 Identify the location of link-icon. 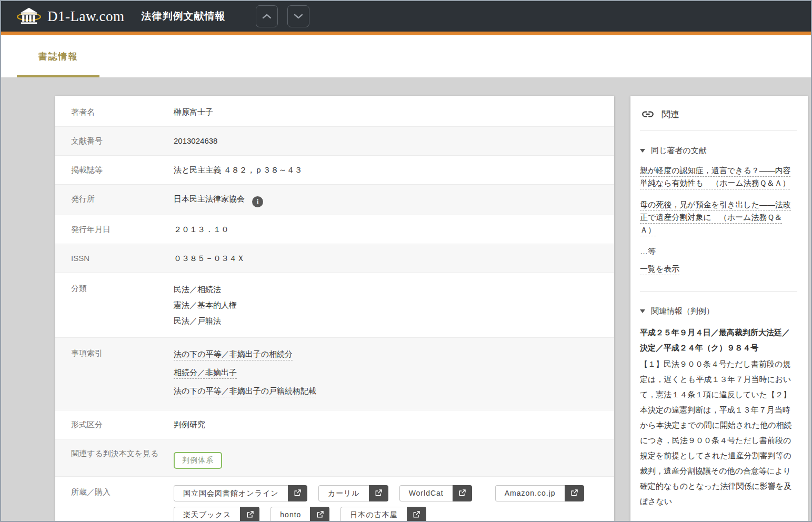
(648, 114).